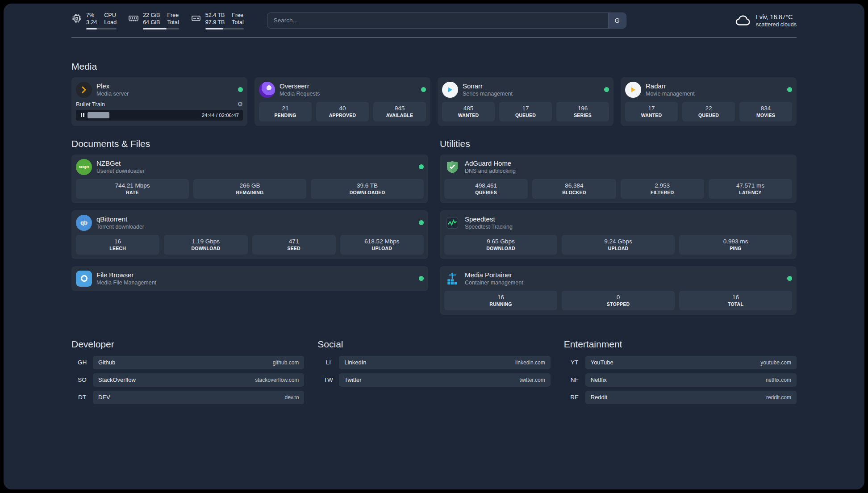 This screenshot has height=493, width=868. I want to click on bookmark-reddit: RE Redditreddit.com, so click(680, 397).